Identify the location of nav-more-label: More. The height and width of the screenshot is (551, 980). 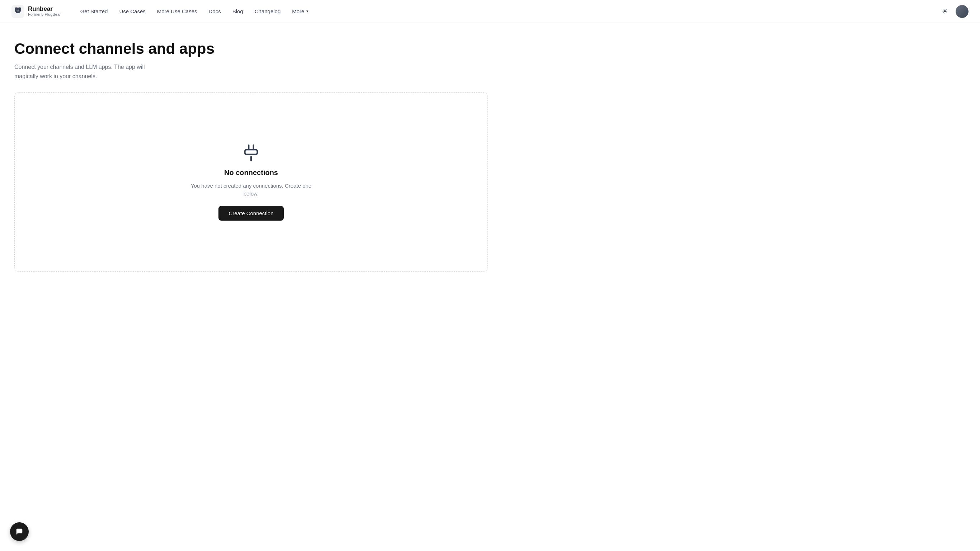
(298, 11).